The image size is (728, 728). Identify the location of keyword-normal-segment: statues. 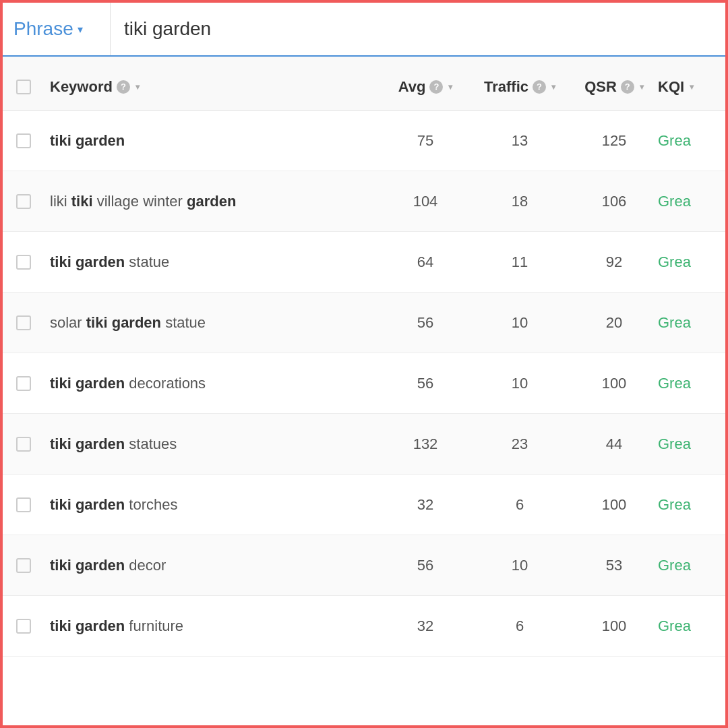
(151, 444).